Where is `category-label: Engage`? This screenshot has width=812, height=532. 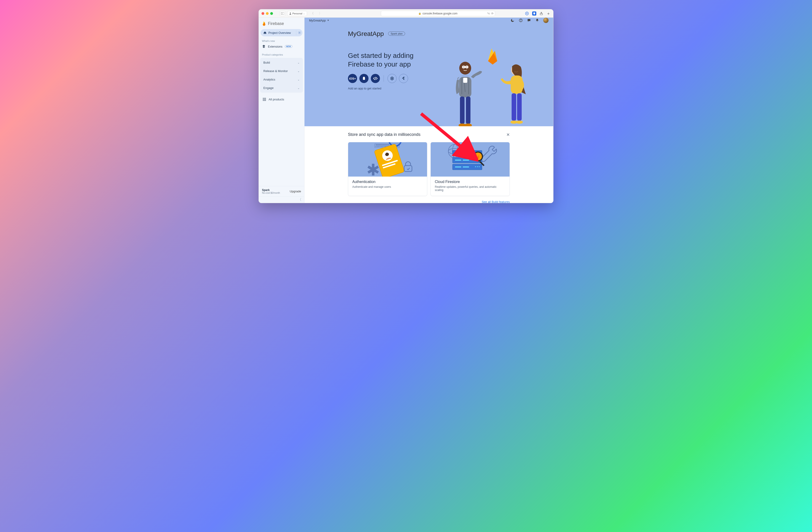 category-label: Engage is located at coordinates (269, 88).